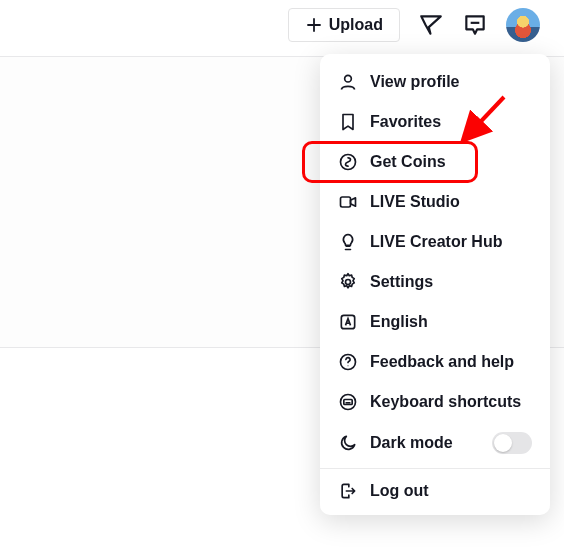 This screenshot has height=547, width=564. I want to click on inbox-icon, so click(475, 25).